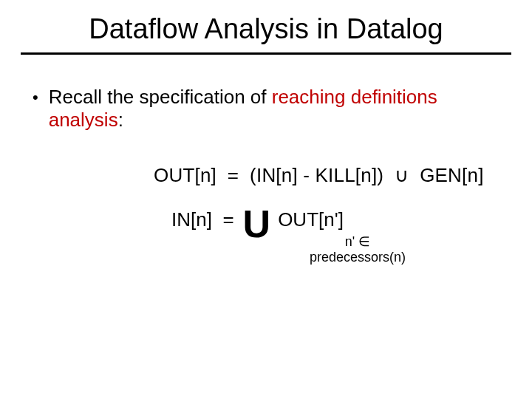 The height and width of the screenshot is (399, 532). I want to click on slide-title: Dataflow Analysis in Datalog, so click(266, 22).